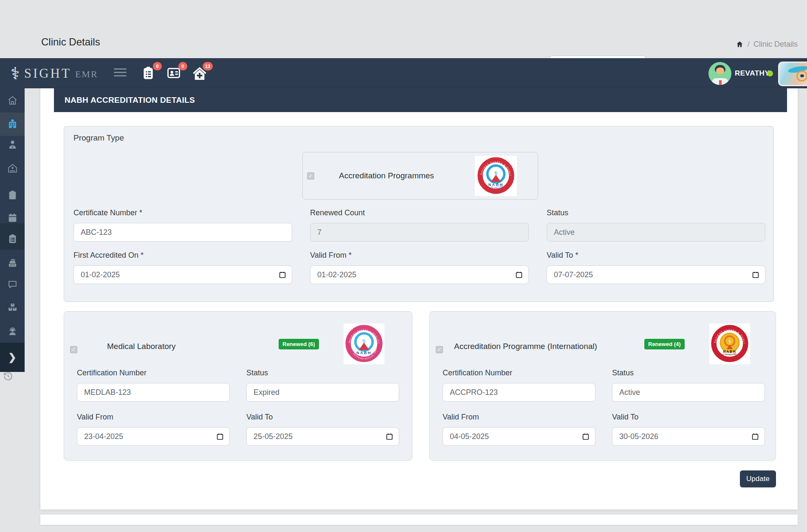 The width and height of the screenshot is (807, 532). Describe the element at coordinates (758, 479) in the screenshot. I see `update-button: Update` at that location.